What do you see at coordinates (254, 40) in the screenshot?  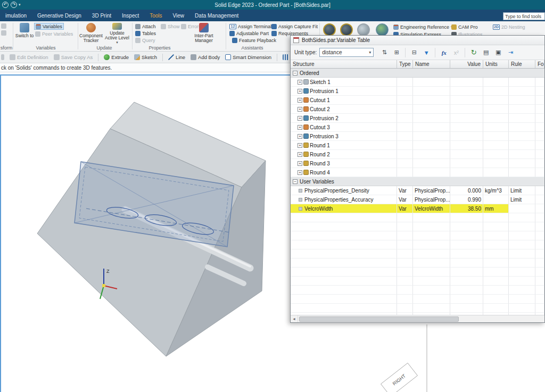 I see `feature-playback-button: Feature Playback` at bounding box center [254, 40].